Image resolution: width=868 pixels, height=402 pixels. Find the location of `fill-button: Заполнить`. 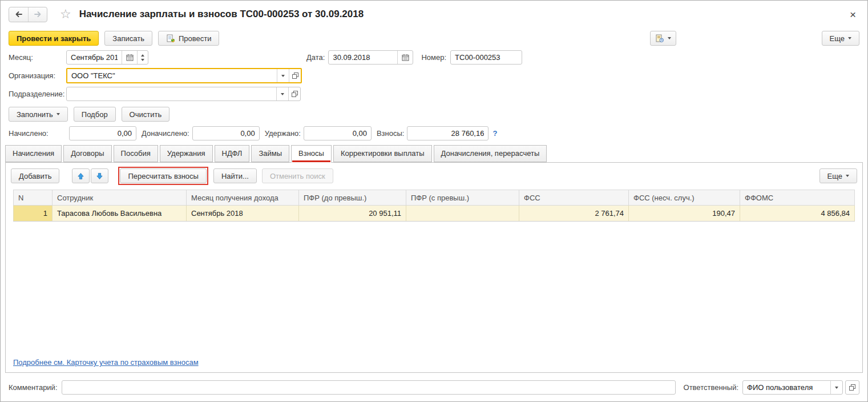

fill-button: Заполнить is located at coordinates (38, 114).